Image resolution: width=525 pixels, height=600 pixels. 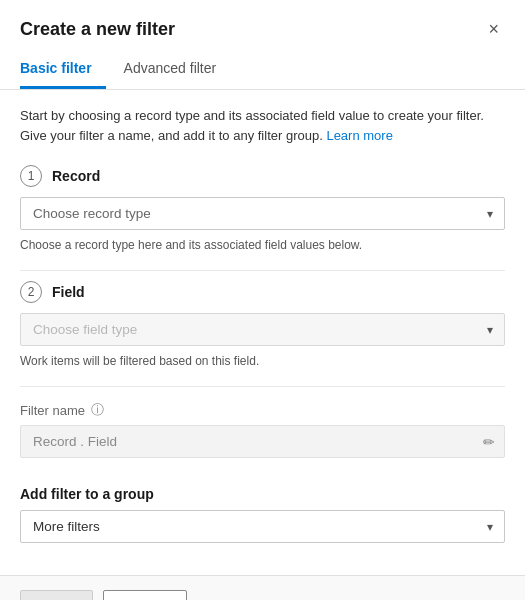 What do you see at coordinates (145, 595) in the screenshot?
I see `cancel-button: Cancel` at bounding box center [145, 595].